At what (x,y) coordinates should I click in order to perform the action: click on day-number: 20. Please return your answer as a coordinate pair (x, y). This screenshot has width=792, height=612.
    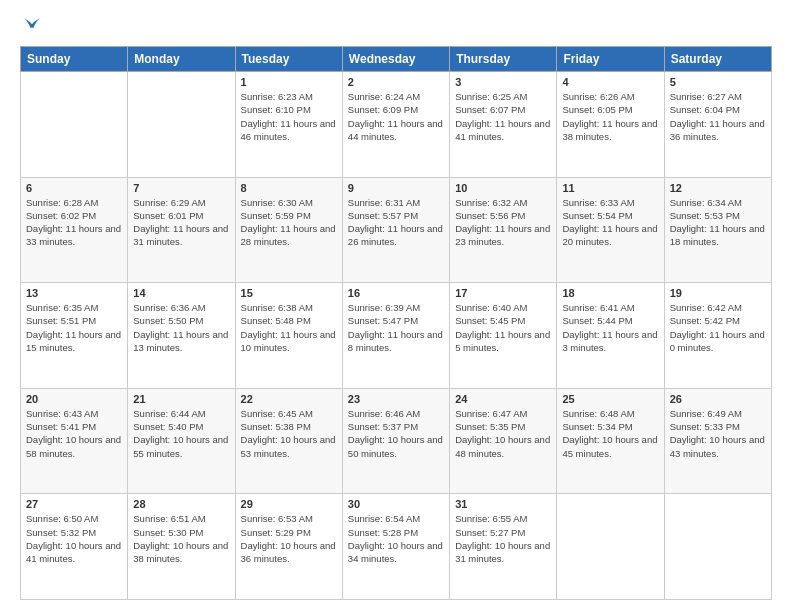
    Looking at the image, I should click on (74, 399).